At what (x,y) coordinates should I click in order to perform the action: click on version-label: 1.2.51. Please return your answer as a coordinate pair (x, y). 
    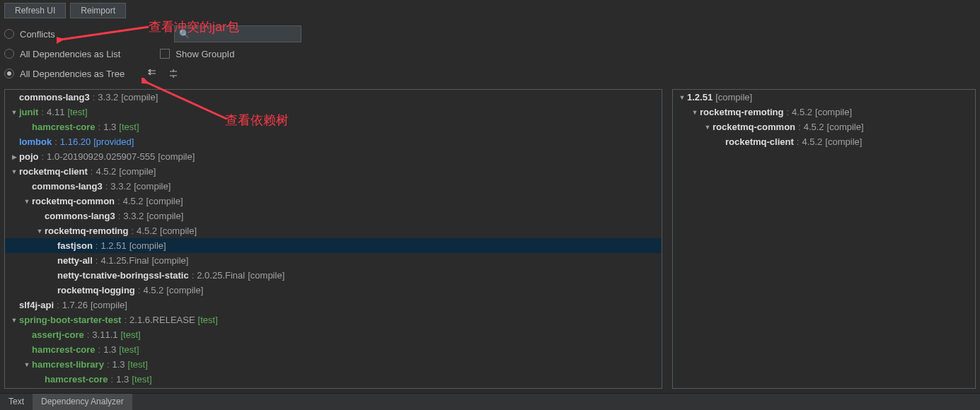
    Looking at the image, I should click on (113, 246).